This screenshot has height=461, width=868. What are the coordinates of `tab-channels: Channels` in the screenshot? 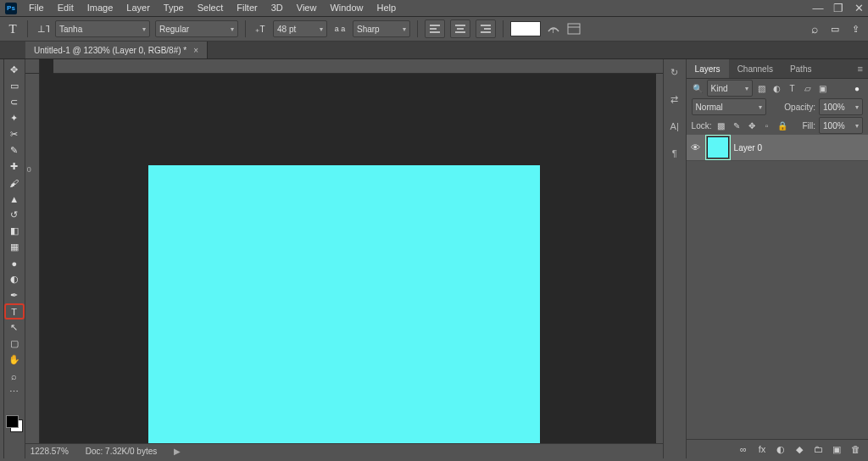 It's located at (755, 69).